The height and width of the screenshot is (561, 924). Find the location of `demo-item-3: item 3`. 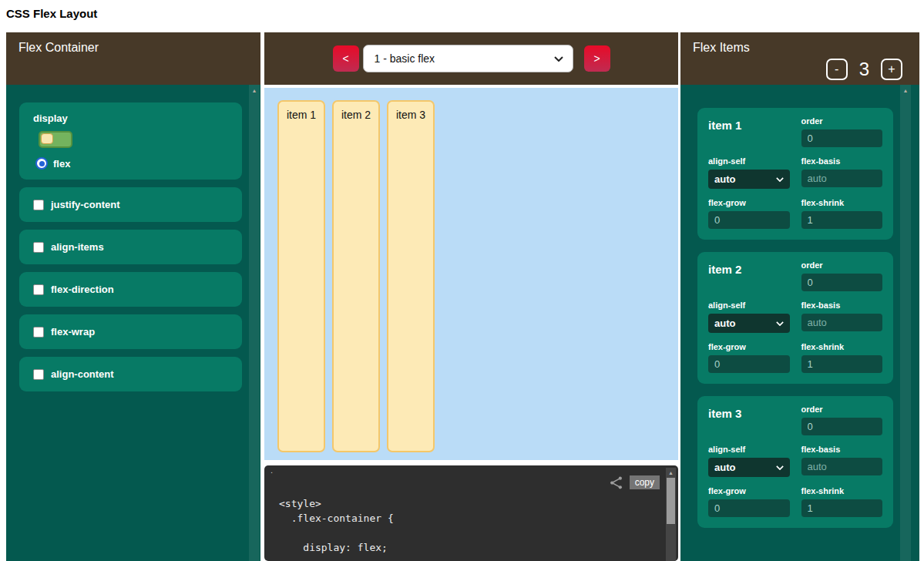

demo-item-3: item 3 is located at coordinates (411, 276).